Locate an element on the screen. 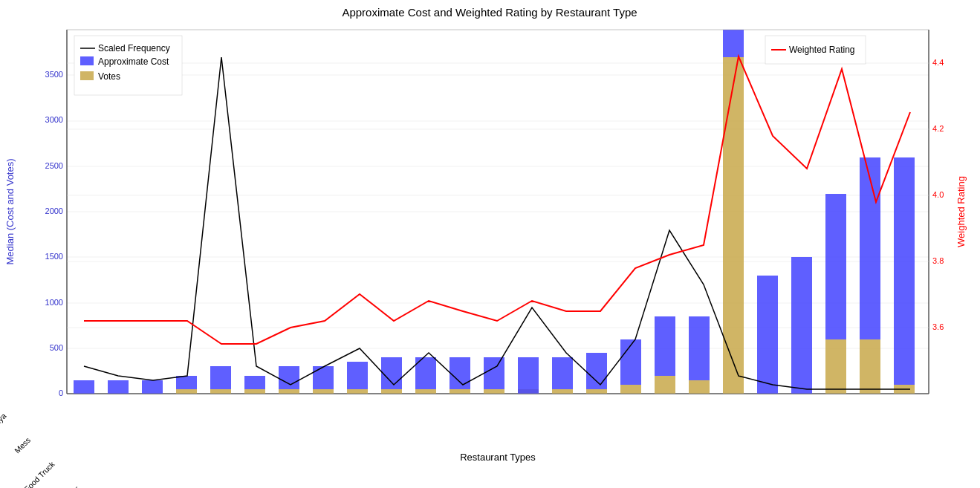 This screenshot has height=488, width=980. y-tick-500: 500 is located at coordinates (56, 348).